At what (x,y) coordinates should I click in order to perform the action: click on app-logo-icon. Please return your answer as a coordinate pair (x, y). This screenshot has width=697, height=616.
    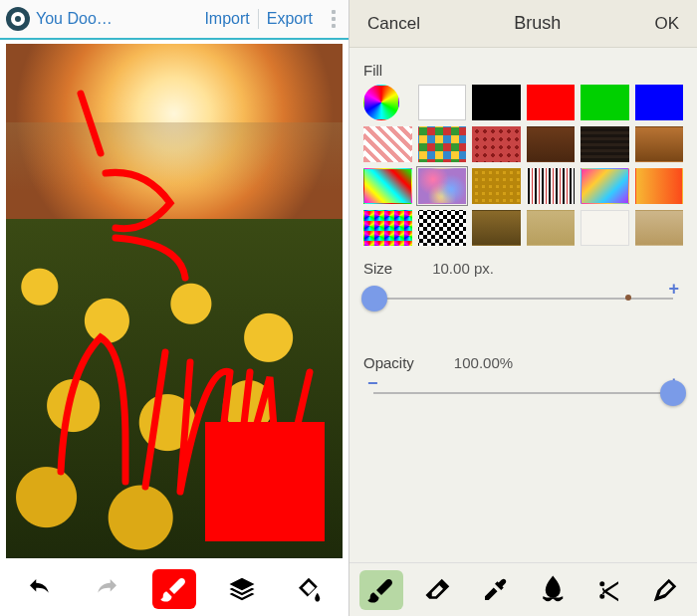
    Looking at the image, I should click on (18, 19).